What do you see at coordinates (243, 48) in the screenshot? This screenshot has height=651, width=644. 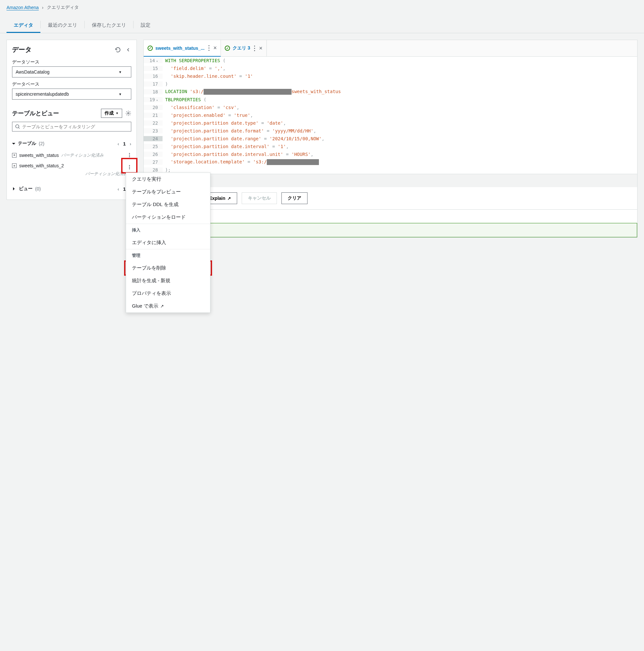 I see `editor-tab: ✓ クエリ 3 ×` at bounding box center [243, 48].